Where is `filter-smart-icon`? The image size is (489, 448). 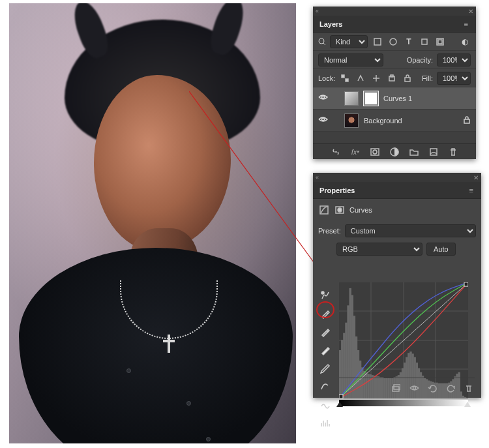
filter-smart-icon is located at coordinates (440, 42).